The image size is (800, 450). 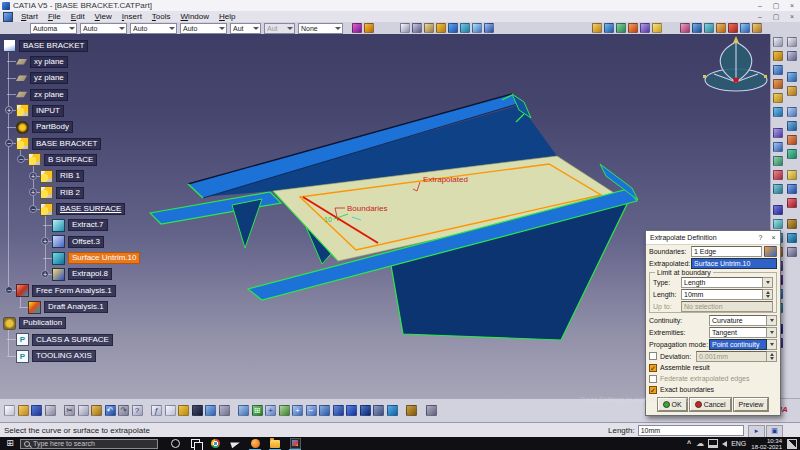 What do you see at coordinates (792, 154) in the screenshot?
I see `affinity-icon` at bounding box center [792, 154].